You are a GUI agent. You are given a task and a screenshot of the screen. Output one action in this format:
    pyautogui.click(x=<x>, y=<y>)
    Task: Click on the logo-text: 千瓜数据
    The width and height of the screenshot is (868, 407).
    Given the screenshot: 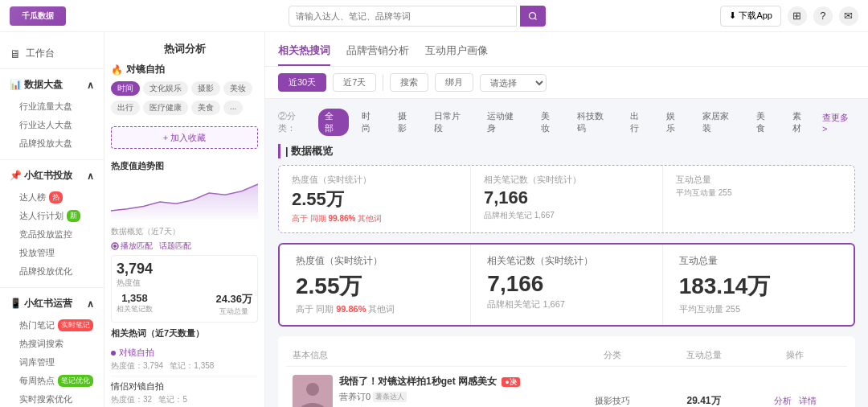 What is the action you would take?
    pyautogui.click(x=38, y=16)
    